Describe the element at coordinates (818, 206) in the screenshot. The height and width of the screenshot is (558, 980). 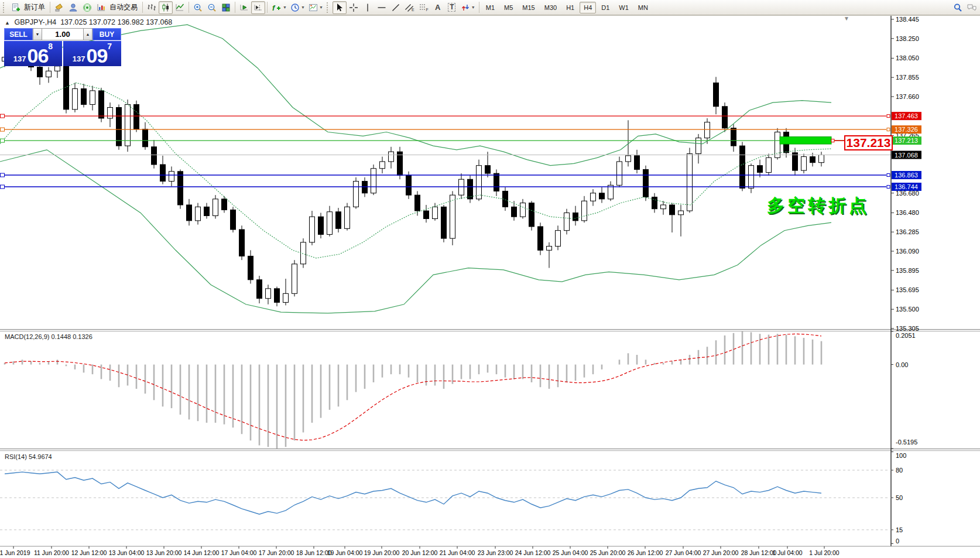
I see `chinese-annotation-text: 多空转折点` at that location.